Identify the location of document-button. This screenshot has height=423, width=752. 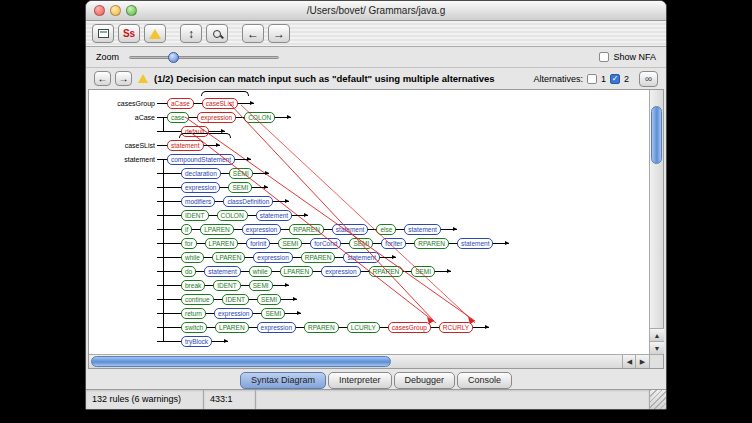
(103, 34).